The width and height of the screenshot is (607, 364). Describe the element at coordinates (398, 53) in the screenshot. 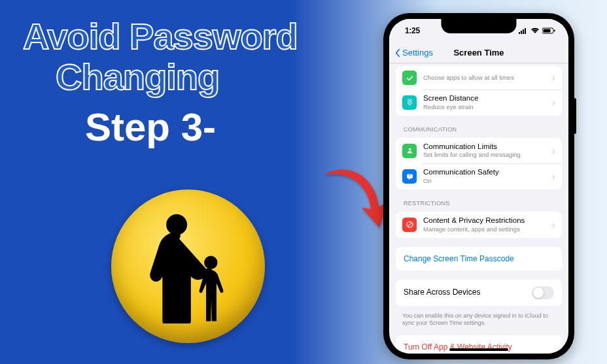

I see `chevron-left-icon` at that location.